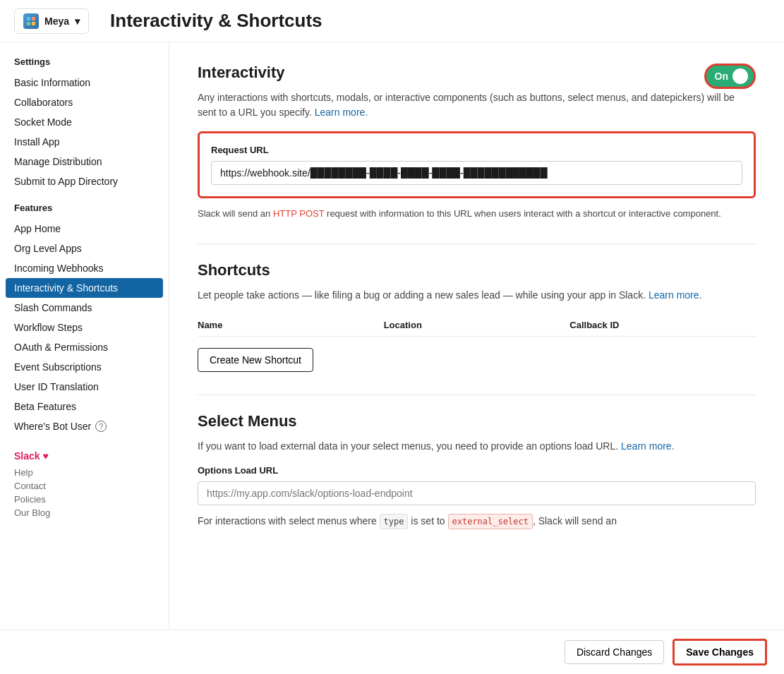  Describe the element at coordinates (52, 426) in the screenshot. I see `wheres-bot-user-label: Where's Bot User` at that location.